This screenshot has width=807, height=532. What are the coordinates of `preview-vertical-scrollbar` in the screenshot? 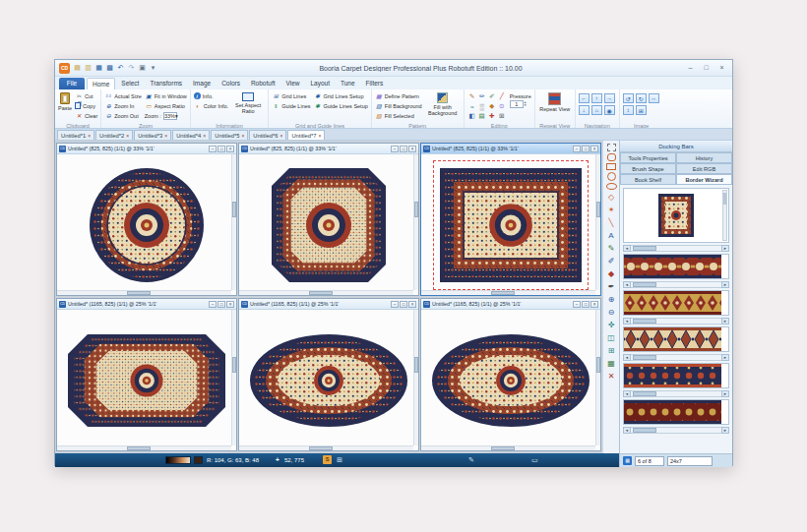 It's located at (724, 215).